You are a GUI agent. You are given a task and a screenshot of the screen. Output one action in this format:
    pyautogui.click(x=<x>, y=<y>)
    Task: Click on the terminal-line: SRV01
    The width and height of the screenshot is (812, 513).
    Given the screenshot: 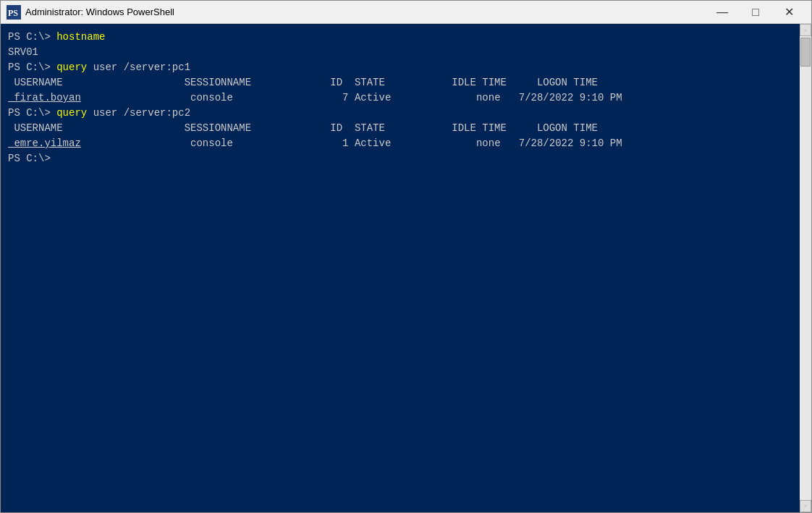 What is the action you would take?
    pyautogui.click(x=406, y=52)
    